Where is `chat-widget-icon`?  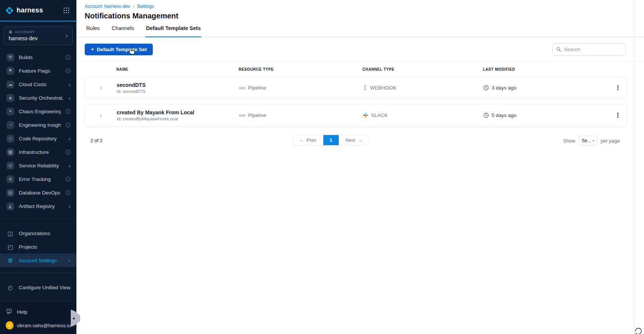 chat-widget-icon is located at coordinates (638, 330).